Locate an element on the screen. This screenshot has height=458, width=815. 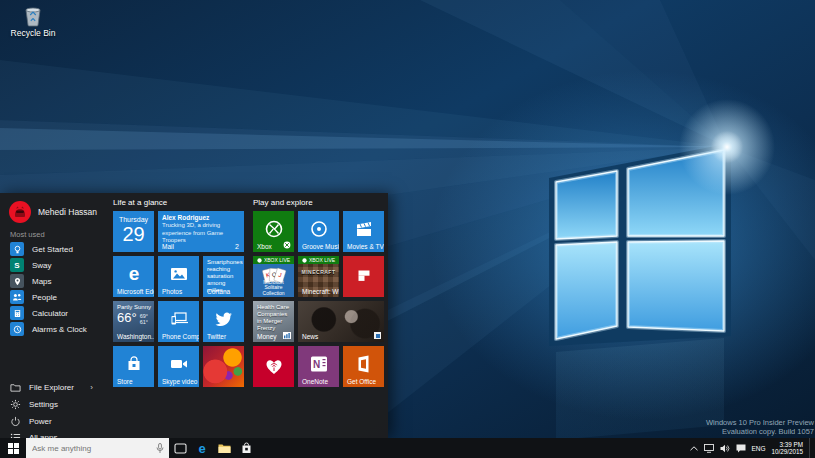
tile-calendar: Thursday 29 is located at coordinates (134, 232).